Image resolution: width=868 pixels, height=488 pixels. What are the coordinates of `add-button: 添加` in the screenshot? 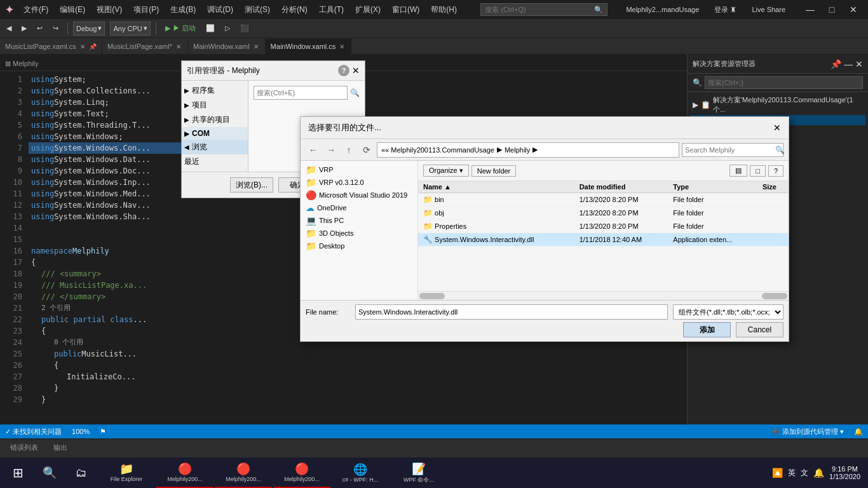 It's located at (707, 330).